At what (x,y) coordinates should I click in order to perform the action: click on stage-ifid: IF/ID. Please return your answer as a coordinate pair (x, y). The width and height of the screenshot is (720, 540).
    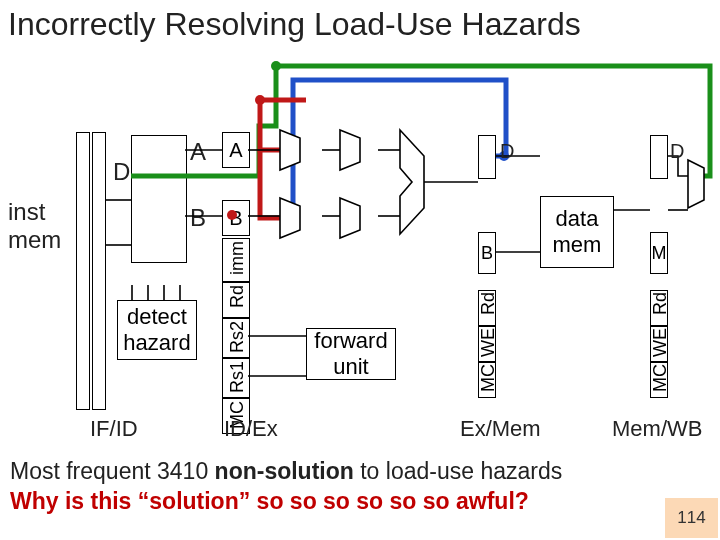
    Looking at the image, I should click on (114, 429).